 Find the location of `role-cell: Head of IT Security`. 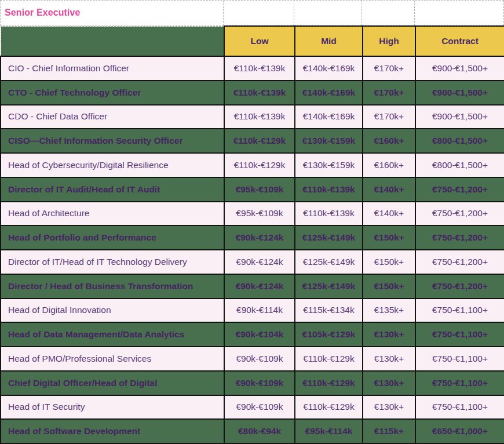

role-cell: Head of IT Security is located at coordinates (112, 407).